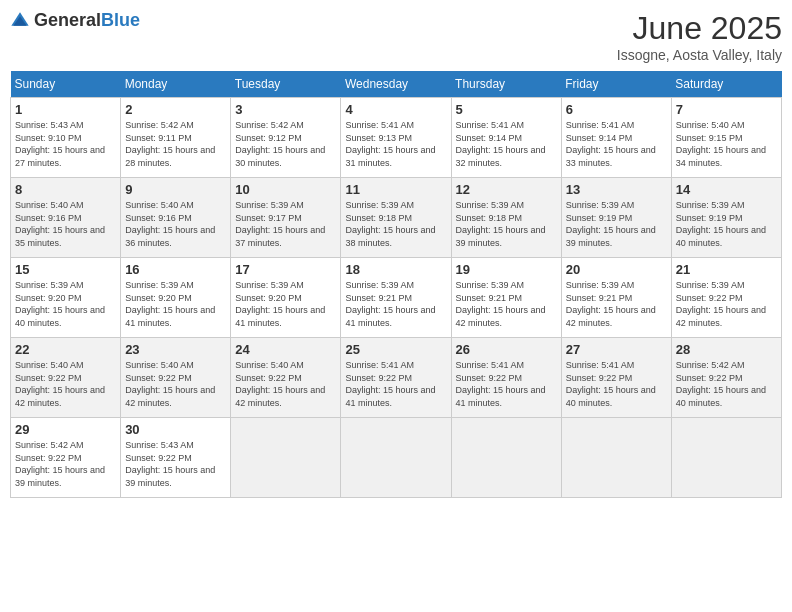 The width and height of the screenshot is (792, 612). Describe the element at coordinates (286, 270) in the screenshot. I see `day-number: 17` at that location.